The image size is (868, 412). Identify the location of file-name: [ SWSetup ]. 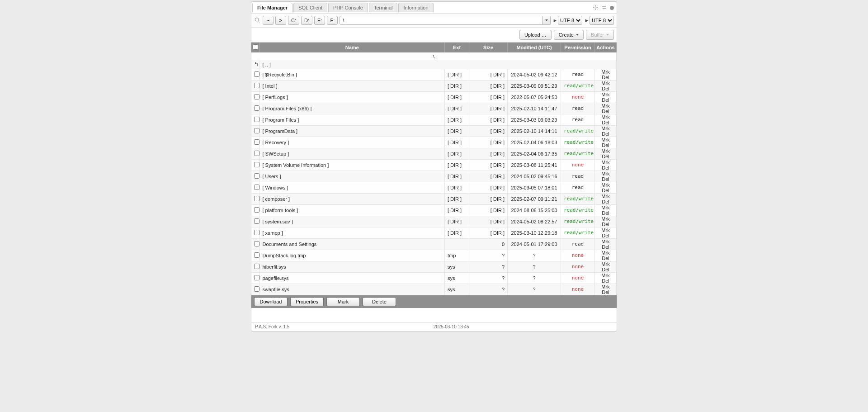
(352, 154).